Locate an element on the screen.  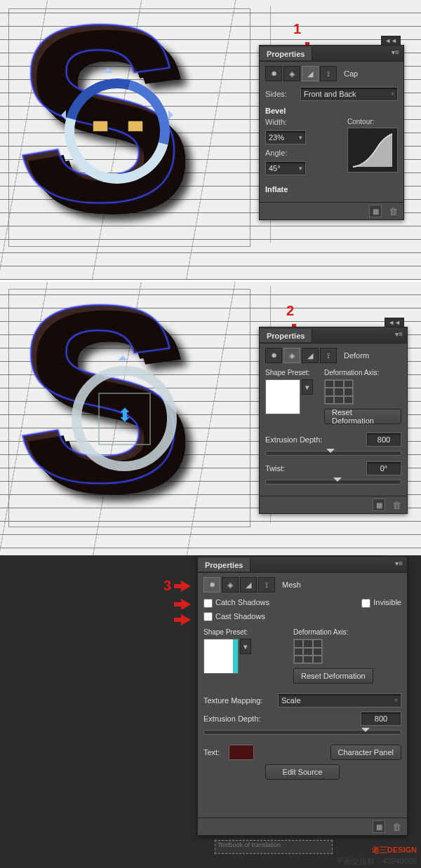
chevron-down-icon: ÷ is located at coordinates (393, 94).